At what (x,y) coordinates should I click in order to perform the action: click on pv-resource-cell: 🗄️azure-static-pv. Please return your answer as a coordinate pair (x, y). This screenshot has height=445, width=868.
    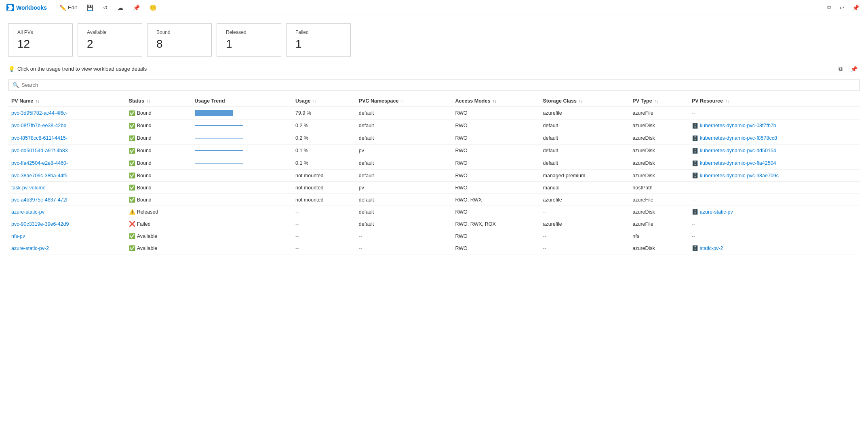
    Looking at the image, I should click on (774, 212).